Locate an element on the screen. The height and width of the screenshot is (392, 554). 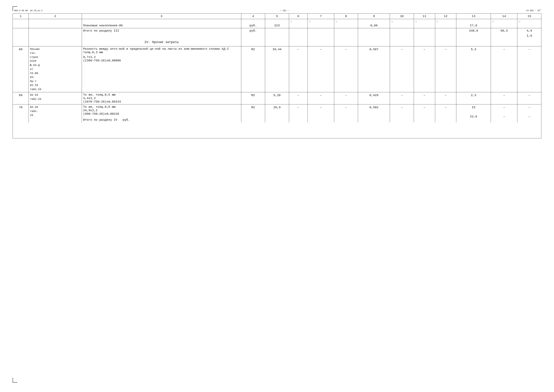
col-header-6: 6 is located at coordinates (298, 16).